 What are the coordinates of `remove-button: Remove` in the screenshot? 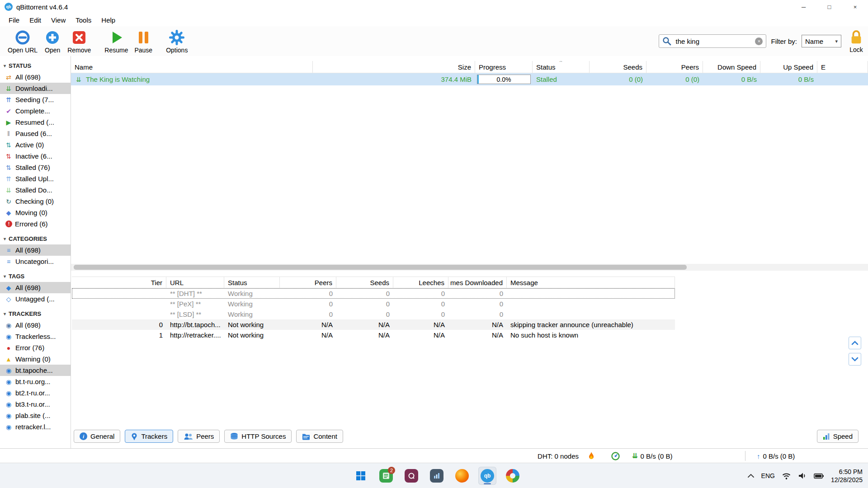 It's located at (79, 42).